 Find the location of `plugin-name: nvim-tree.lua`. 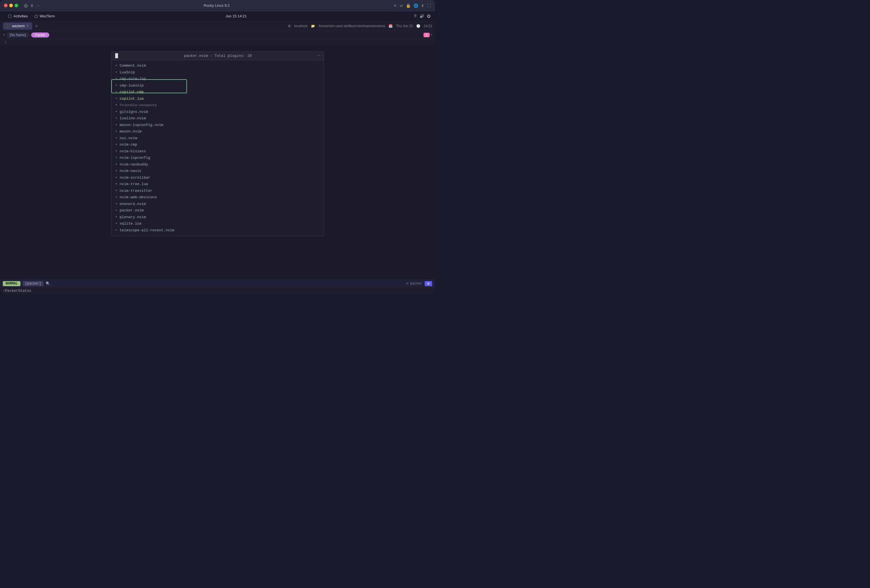

plugin-name: nvim-tree.lua is located at coordinates (134, 184).